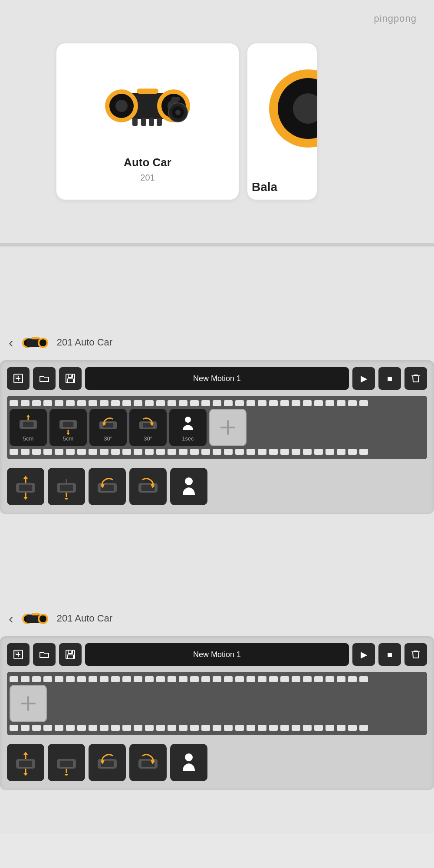 The width and height of the screenshot is (434, 868). What do you see at coordinates (108, 438) in the screenshot?
I see `frame-label: 30°` at bounding box center [108, 438].